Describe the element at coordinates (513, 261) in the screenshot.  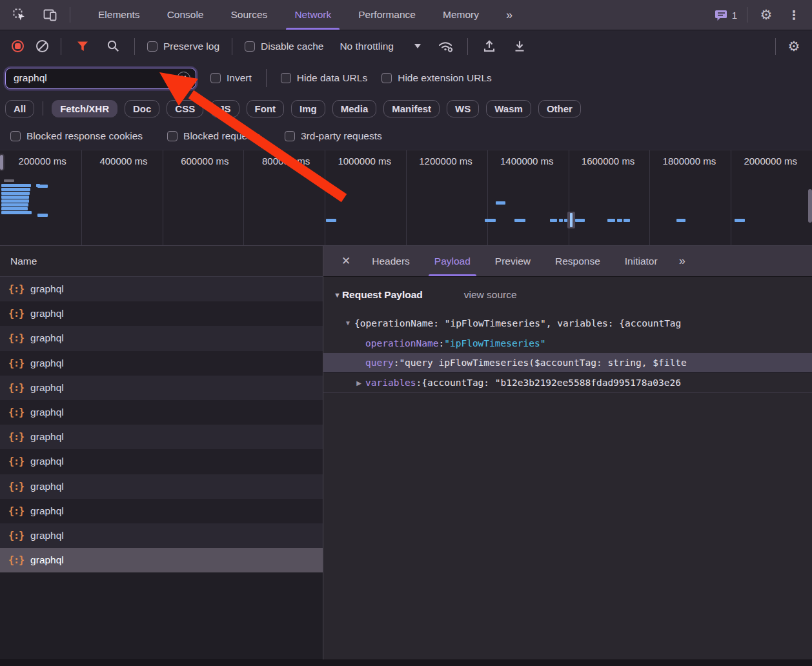
I see `detail-tab-preview: Preview` at that location.